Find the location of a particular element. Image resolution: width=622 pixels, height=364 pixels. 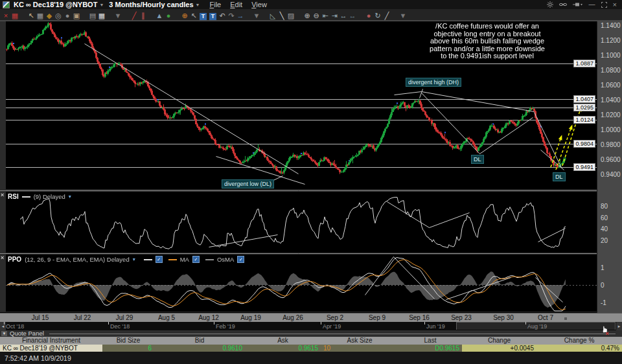

quote-panel-header: ▼ Quote Panel is located at coordinates (311, 334).